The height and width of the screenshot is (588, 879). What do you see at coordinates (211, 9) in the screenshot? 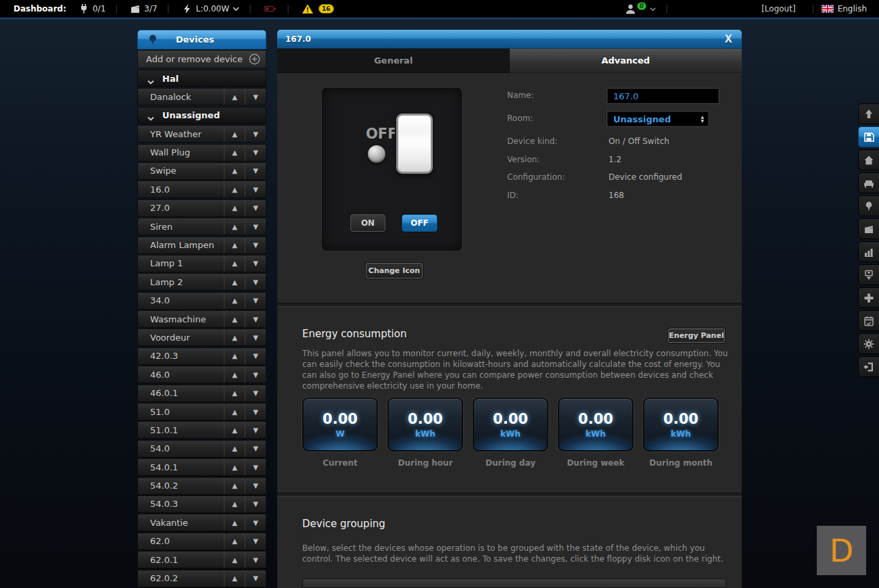
I see `power-stat: L:0.00W` at bounding box center [211, 9].